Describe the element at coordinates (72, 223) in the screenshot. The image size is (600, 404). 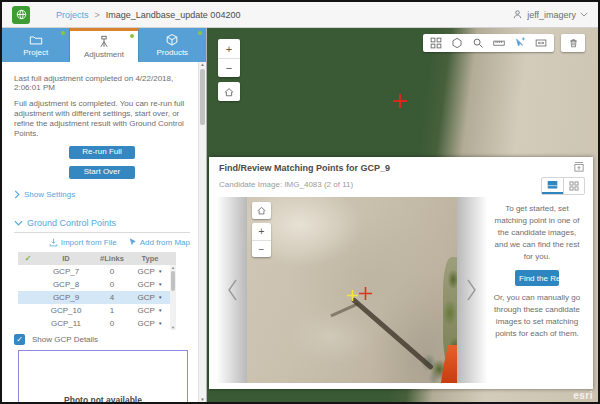
I see `gcp-section-title: Ground Control Points` at that location.